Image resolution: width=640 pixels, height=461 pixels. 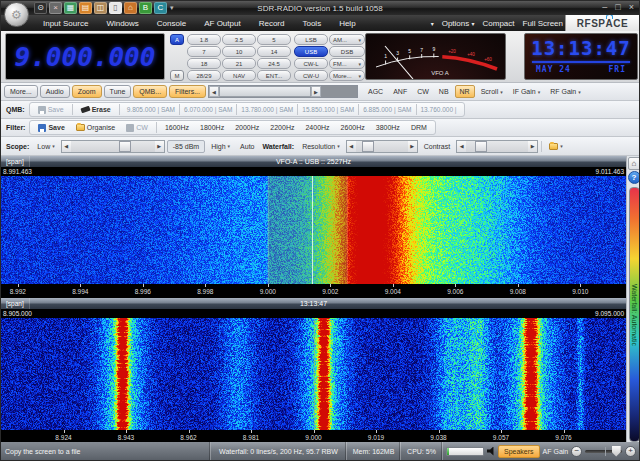 What do you see at coordinates (519, 452) in the screenshot?
I see `speakers-chip: Speakers` at bounding box center [519, 452].